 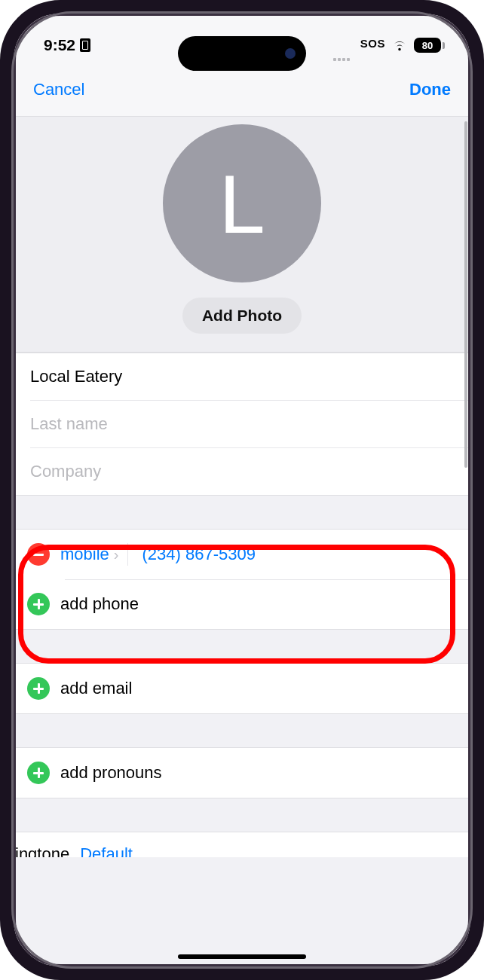 What do you see at coordinates (242, 844) in the screenshot?
I see `ringtone-row: ingtone Default` at bounding box center [242, 844].